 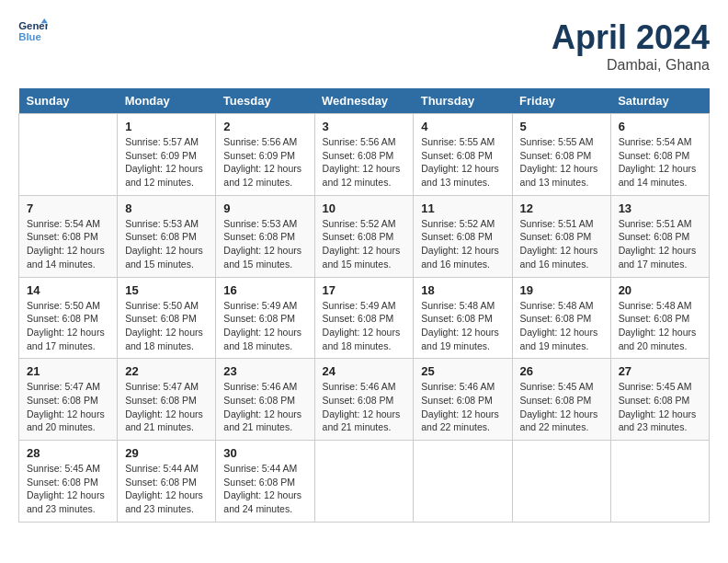 I want to click on calendar-cell: 23Sunrise: 5:46 AM Sunset: 6:08 PM Dayli…, so click(x=265, y=399).